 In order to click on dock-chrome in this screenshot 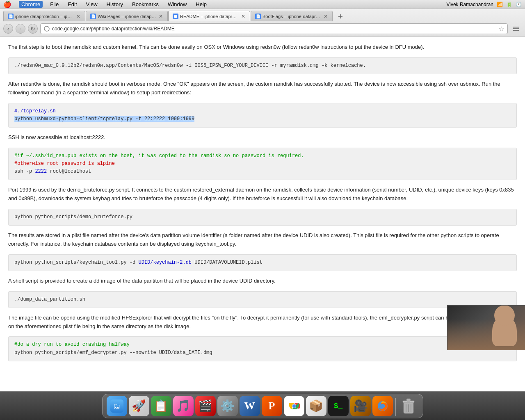, I will do `click(294, 406)`.